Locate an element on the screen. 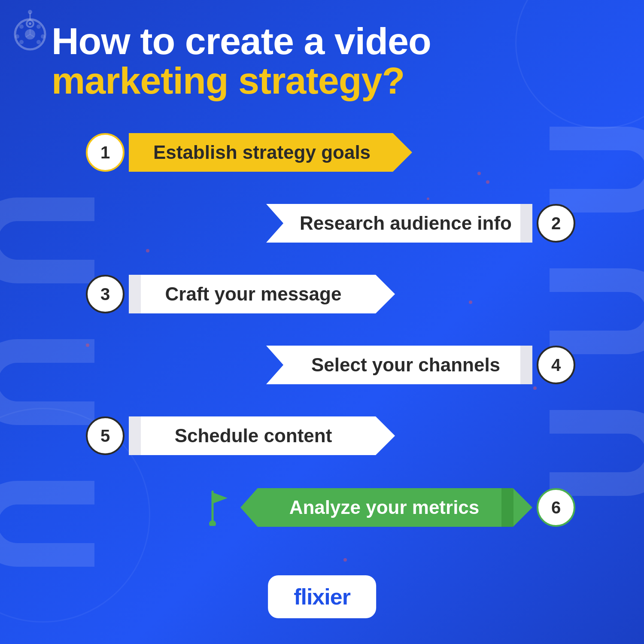 This screenshot has height=644, width=644. step-4-banner: Select your channels is located at coordinates (399, 365).